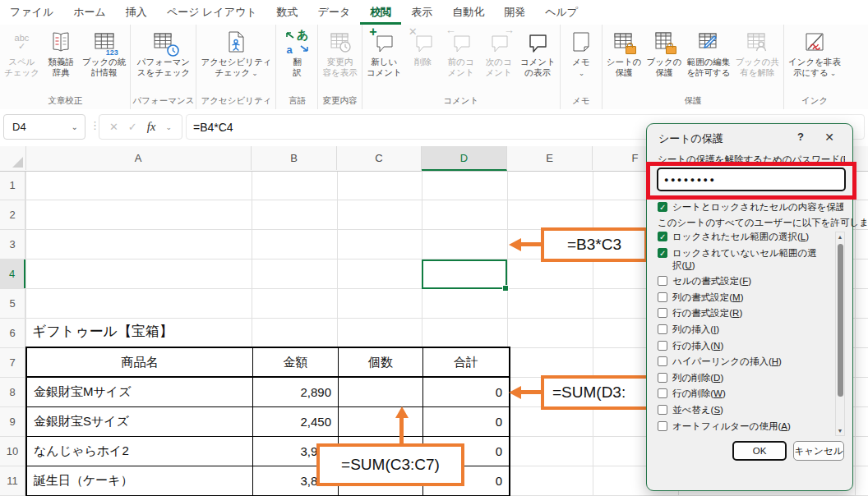  Describe the element at coordinates (515, 12) in the screenshot. I see `tab-developer: 開発` at that location.